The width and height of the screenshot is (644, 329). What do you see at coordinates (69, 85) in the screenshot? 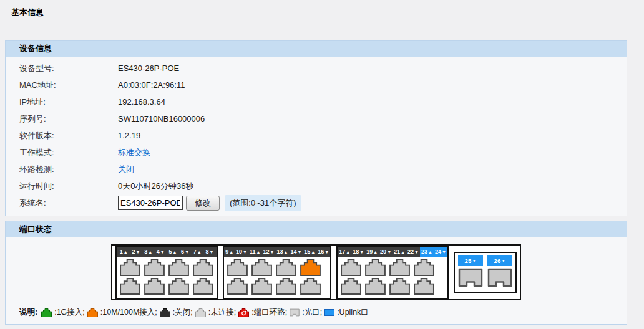
I see `mac-address-label: MAC地址:` at bounding box center [69, 85].